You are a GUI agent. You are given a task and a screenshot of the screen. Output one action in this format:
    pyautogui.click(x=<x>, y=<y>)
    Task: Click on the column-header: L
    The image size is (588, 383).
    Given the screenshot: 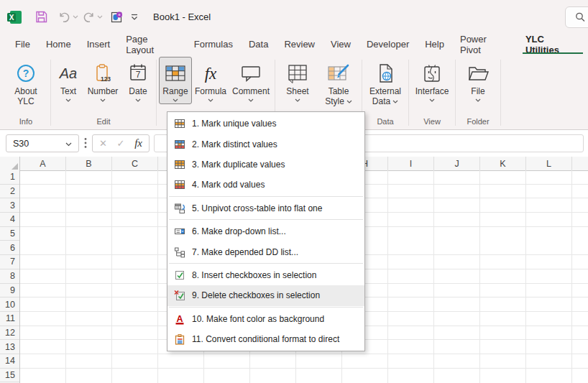 What is the action you would take?
    pyautogui.click(x=549, y=164)
    